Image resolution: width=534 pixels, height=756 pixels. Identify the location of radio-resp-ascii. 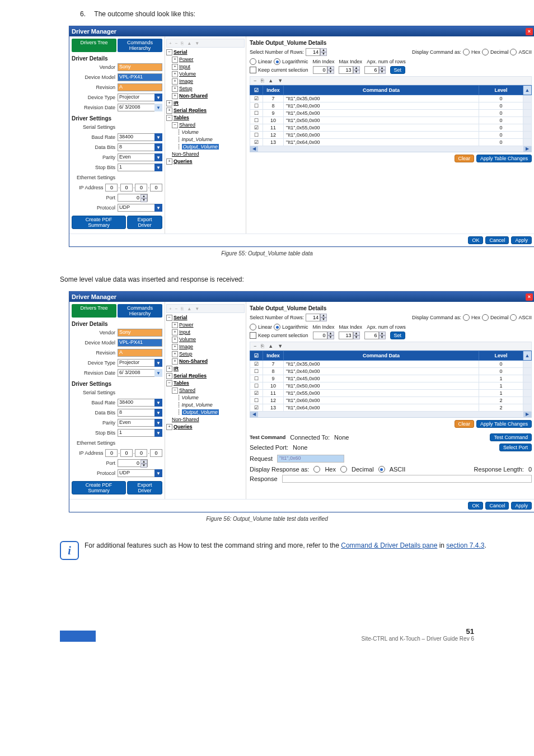
(382, 469).